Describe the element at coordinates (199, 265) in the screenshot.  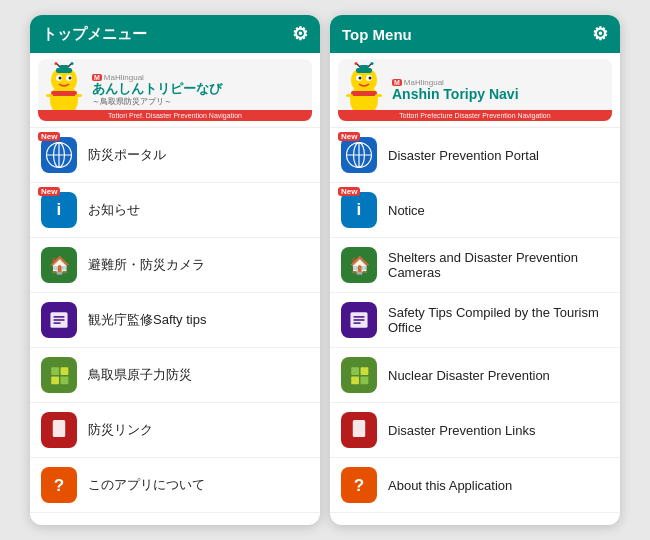
I see `shelter-label: 避難所・防災カメラ` at that location.